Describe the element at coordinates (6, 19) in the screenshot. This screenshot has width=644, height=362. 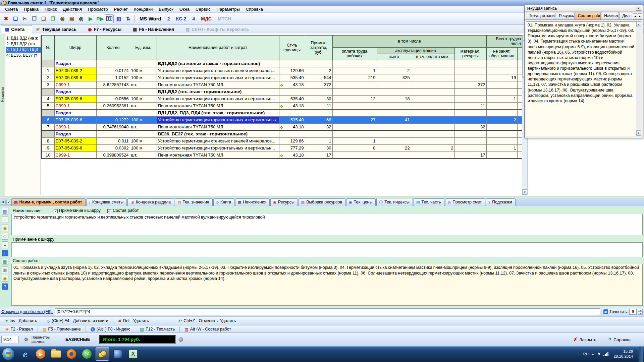
I see `delete-icon: ✖` at that location.